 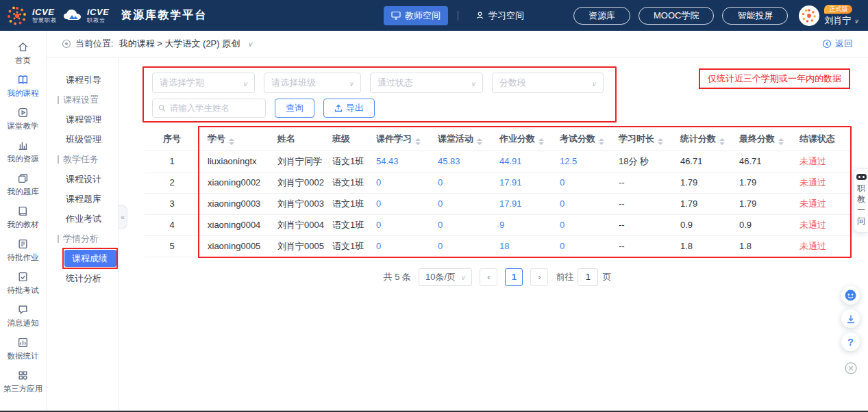 I want to click on breadcrumb: 当前位置: 我的课程 > 大学语文 (2P) 原创, so click(x=158, y=44).